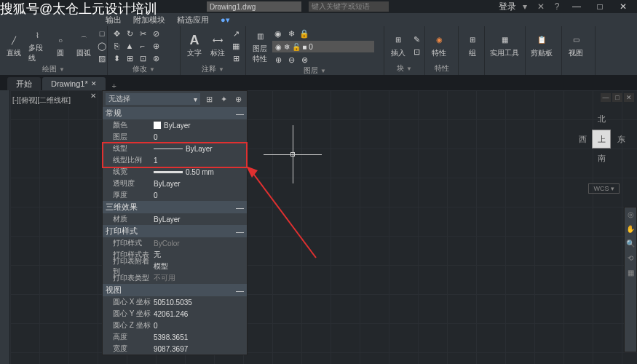 The width and height of the screenshot is (637, 364). Describe the element at coordinates (557, 7) in the screenshot. I see `help-icon: ?` at that location.